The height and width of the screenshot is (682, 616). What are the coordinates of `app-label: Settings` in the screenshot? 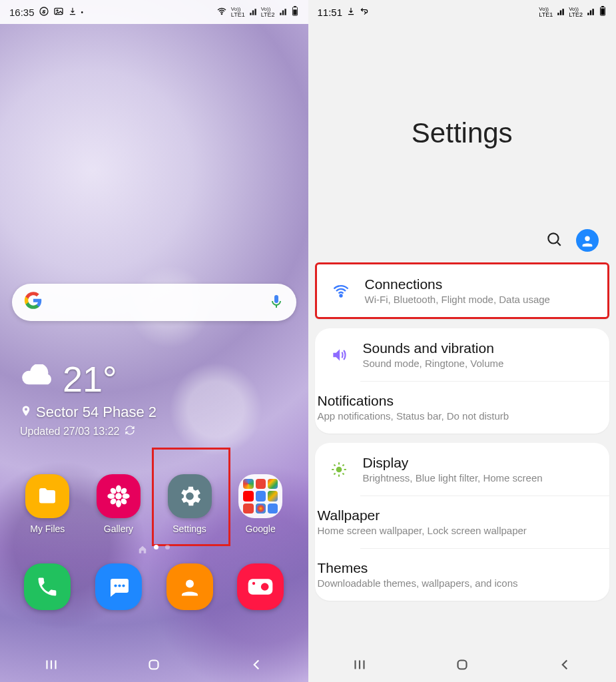 It's located at (189, 529).